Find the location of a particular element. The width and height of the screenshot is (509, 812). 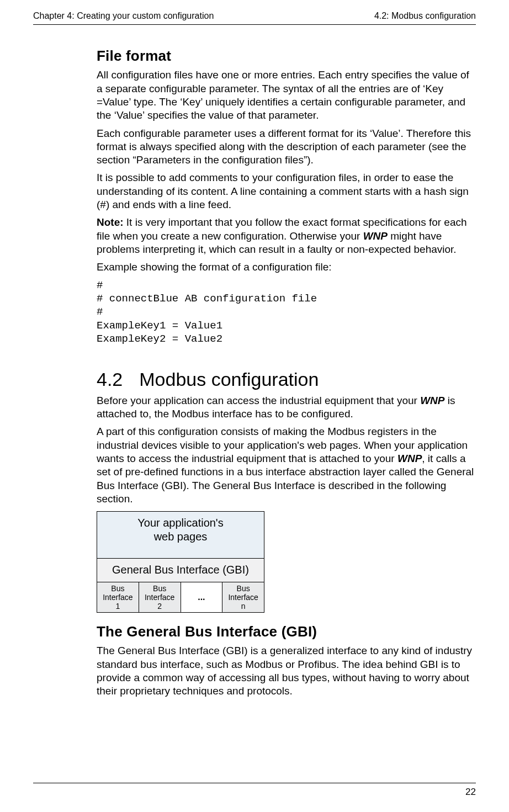

header-right: 4.2: Modbus configuration is located at coordinates (425, 16).